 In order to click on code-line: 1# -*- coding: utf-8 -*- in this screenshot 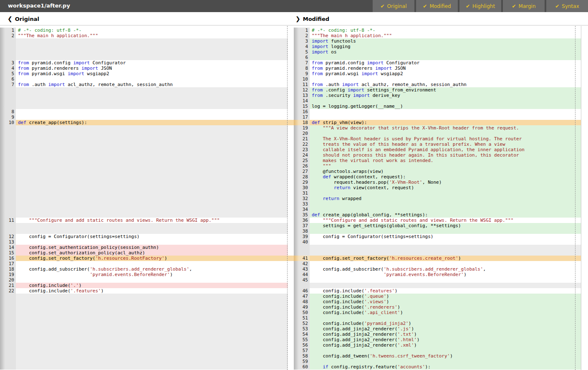, I will do `click(437, 30)`.